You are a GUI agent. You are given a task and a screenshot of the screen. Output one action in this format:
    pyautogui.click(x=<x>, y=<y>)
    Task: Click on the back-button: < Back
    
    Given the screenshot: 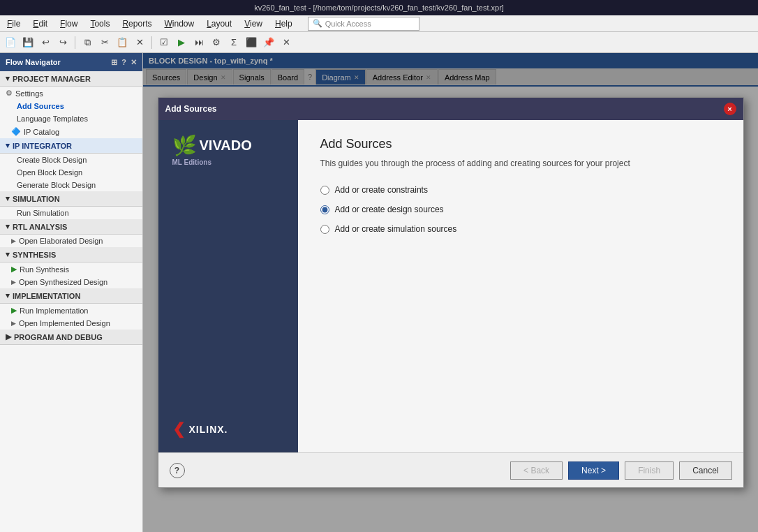 What is the action you would take?
    pyautogui.click(x=536, y=471)
    